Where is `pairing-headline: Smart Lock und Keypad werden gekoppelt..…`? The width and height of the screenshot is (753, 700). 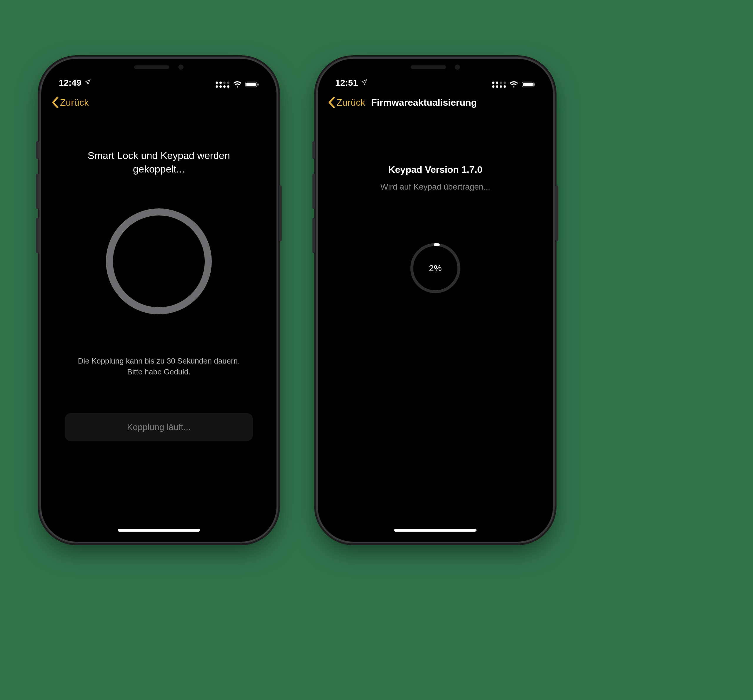
pairing-headline: Smart Lock und Keypad werden gekoppelt..… is located at coordinates (159, 162).